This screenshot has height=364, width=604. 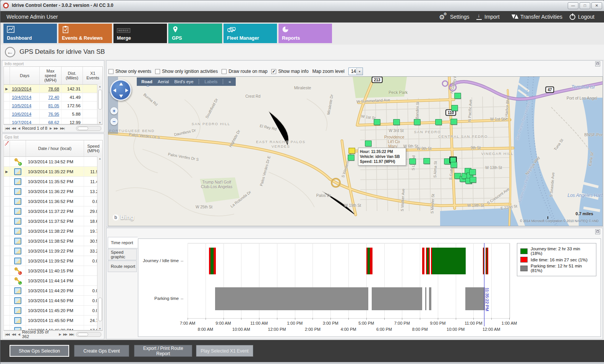 What do you see at coordinates (39, 351) in the screenshot?
I see `show-gps-selection-button: Show Gps Selection` at bounding box center [39, 351].